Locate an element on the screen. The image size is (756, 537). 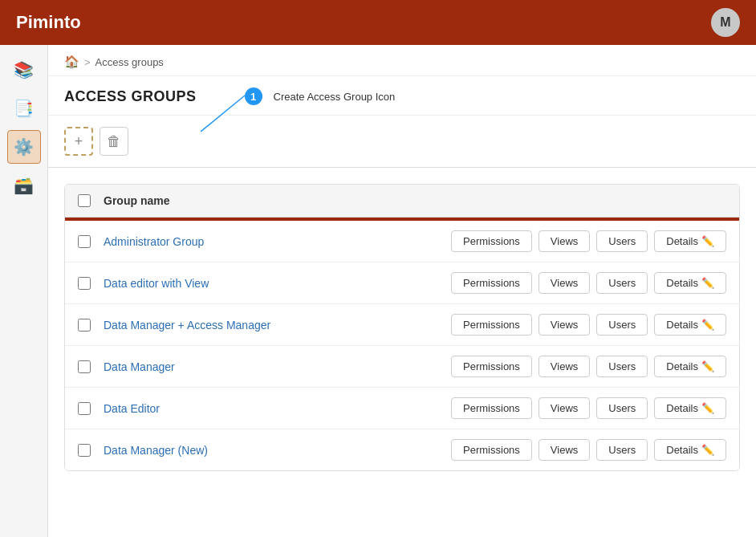
permissions-button-1: Permissions is located at coordinates (491, 283).